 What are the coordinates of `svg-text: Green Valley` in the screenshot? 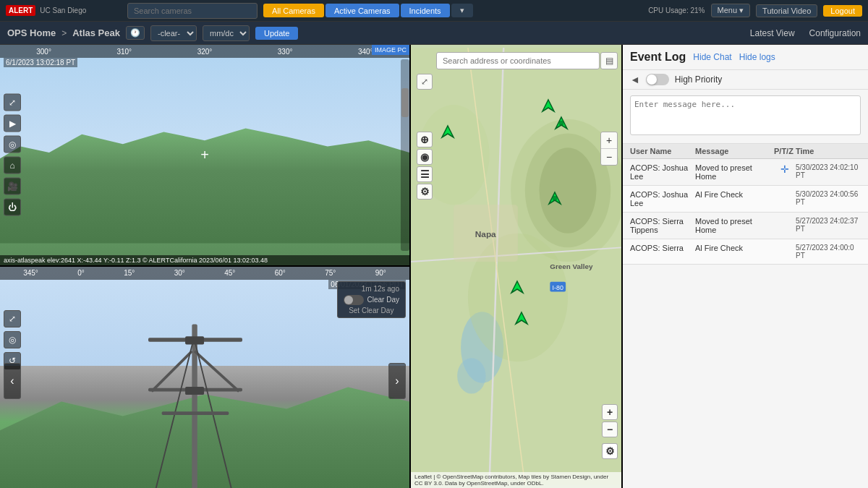 It's located at (571, 266).